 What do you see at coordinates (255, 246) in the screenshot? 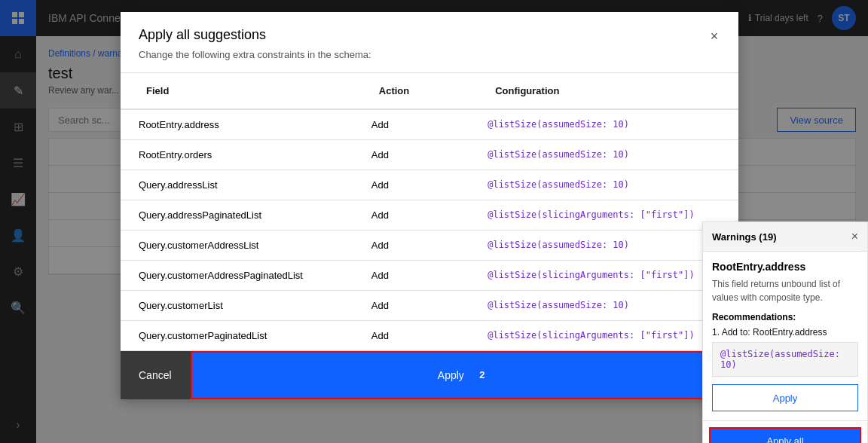
I see `field-cell: Query.customerAddressList` at bounding box center [255, 246].